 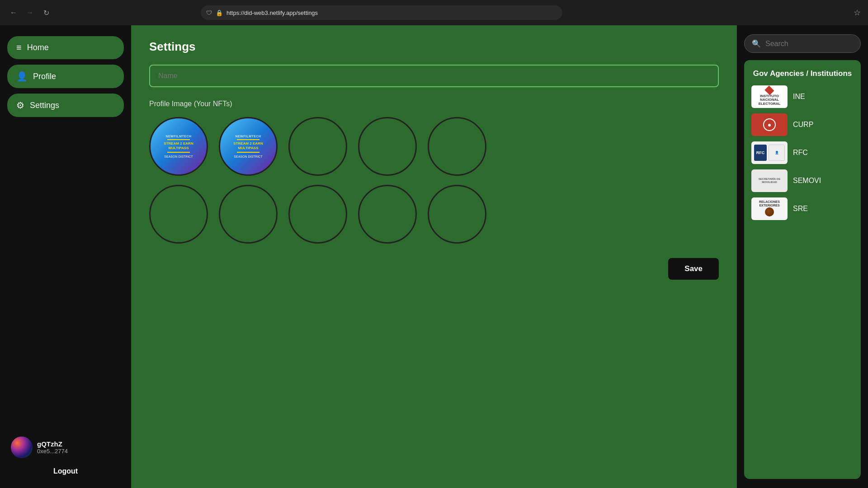 I want to click on logout-button: Logout, so click(x=66, y=471).